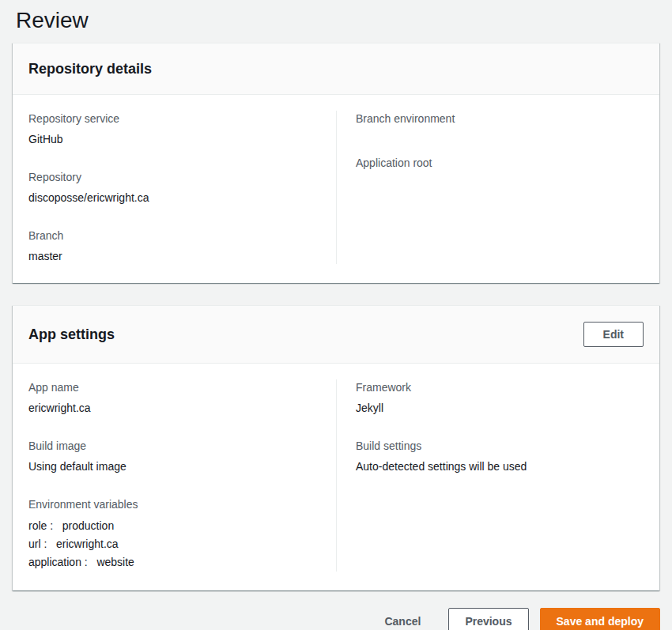 The height and width of the screenshot is (630, 672). Describe the element at coordinates (402, 619) in the screenshot. I see `cancel-button: Cancel` at that location.